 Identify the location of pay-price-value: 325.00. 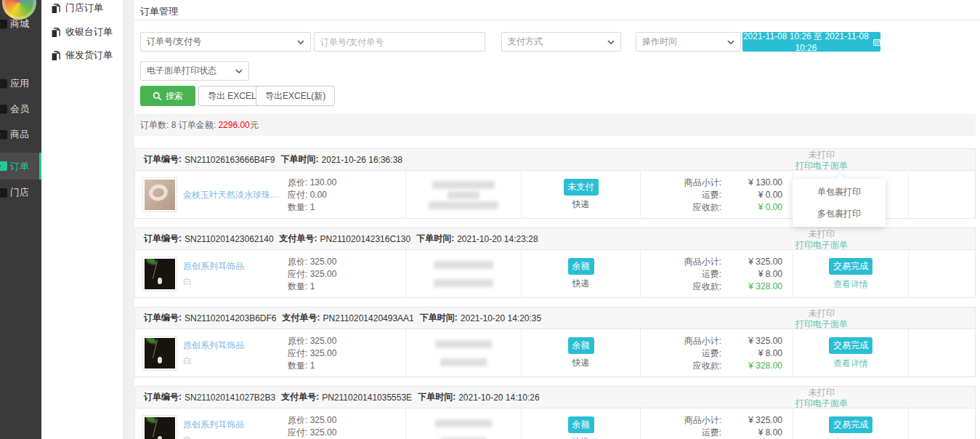
(324, 274).